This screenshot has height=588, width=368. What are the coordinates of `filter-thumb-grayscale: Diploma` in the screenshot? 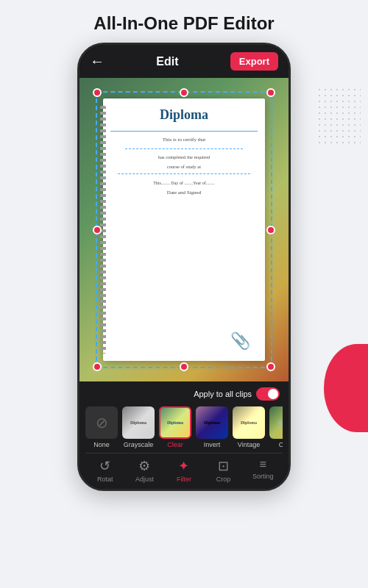 It's located at (138, 423).